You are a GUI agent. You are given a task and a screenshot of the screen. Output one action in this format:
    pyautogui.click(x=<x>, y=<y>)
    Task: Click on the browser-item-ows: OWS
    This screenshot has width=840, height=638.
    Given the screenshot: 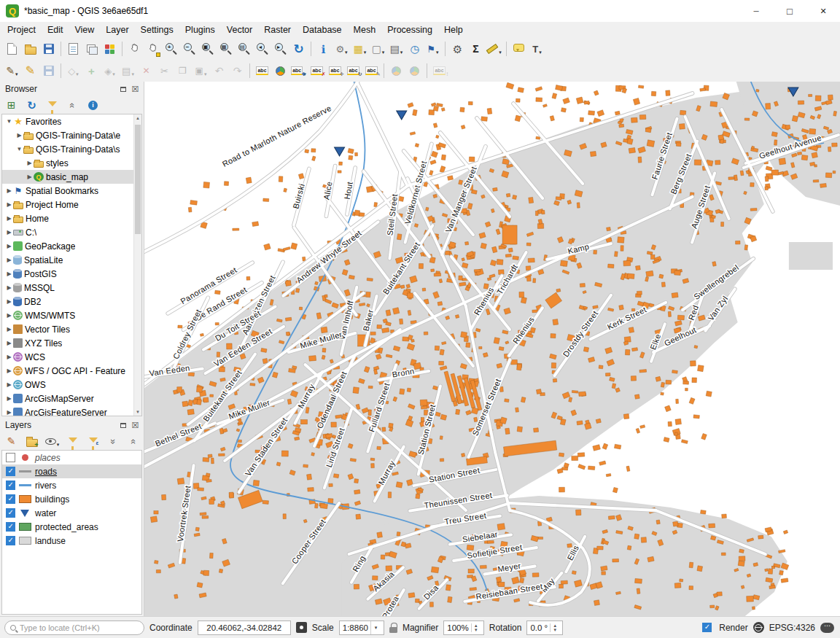 What is the action you would take?
    pyautogui.click(x=71, y=385)
    